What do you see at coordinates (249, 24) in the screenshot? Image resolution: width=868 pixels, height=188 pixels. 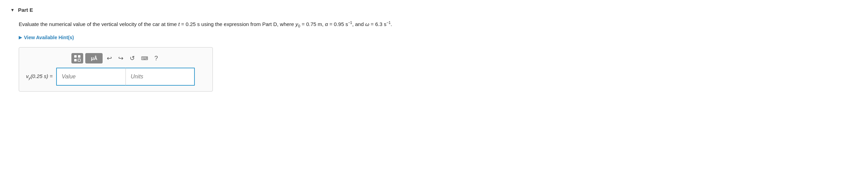 I see `problem-text-middle: using the expression from Part D, where` at bounding box center [249, 24].